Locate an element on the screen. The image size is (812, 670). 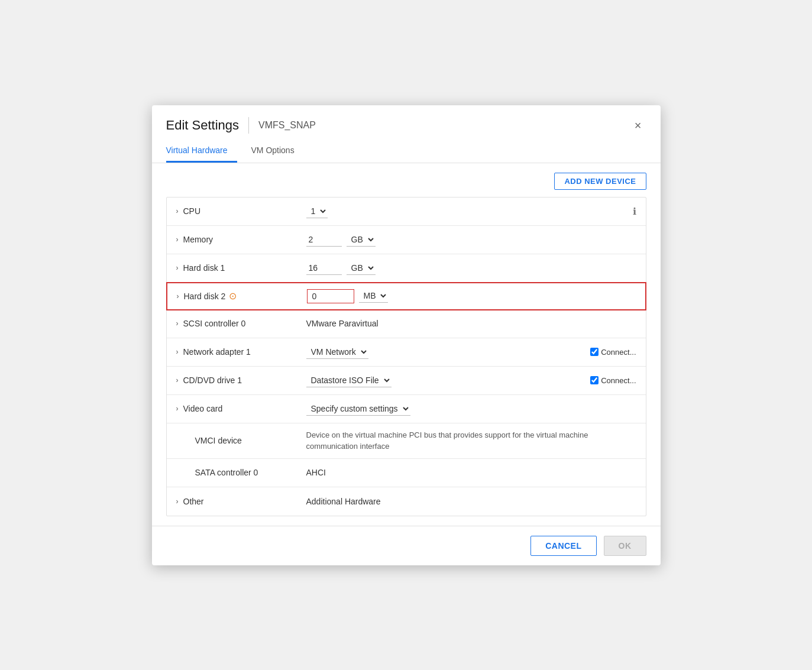
table-row: SATA controller 0 AHCI is located at coordinates (406, 473).